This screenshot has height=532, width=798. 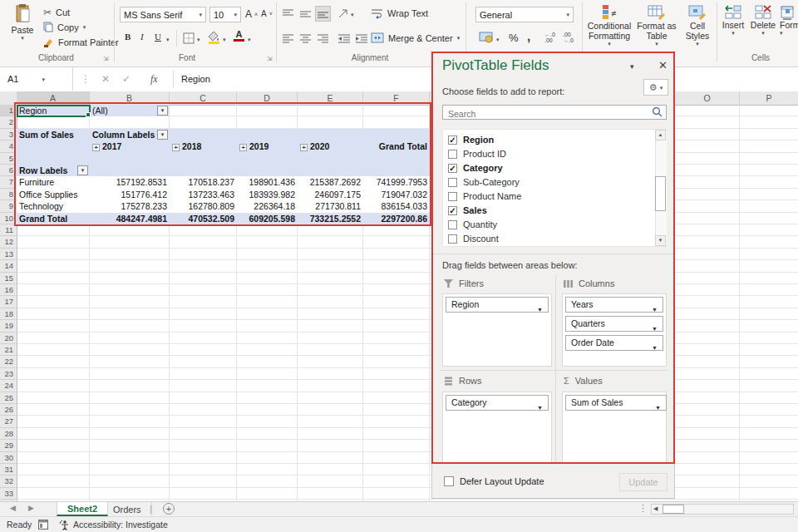 I want to click on values-pill: Sum of Sales▼, so click(x=616, y=402).